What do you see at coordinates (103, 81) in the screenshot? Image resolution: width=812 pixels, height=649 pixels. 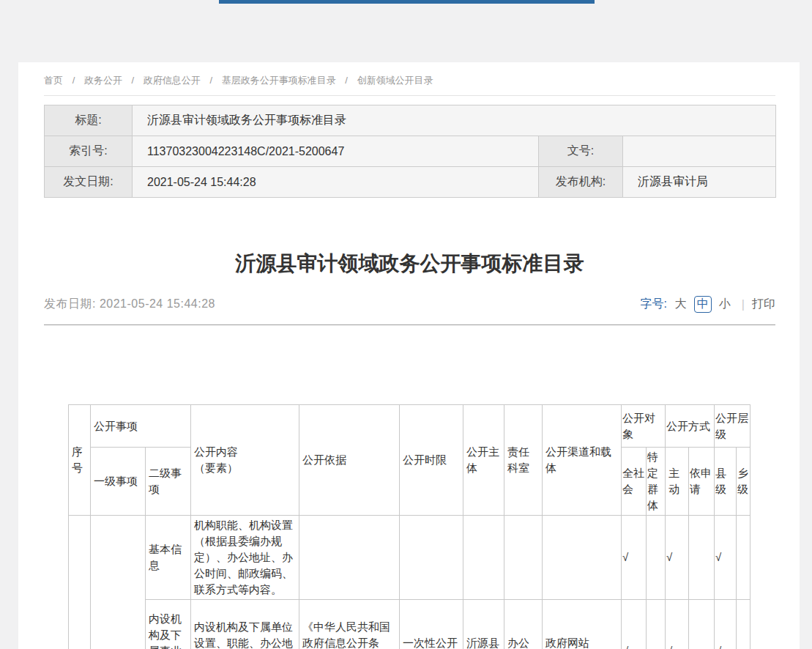 I see `breadcrumb-item-zhengwu: 政务公开` at bounding box center [103, 81].